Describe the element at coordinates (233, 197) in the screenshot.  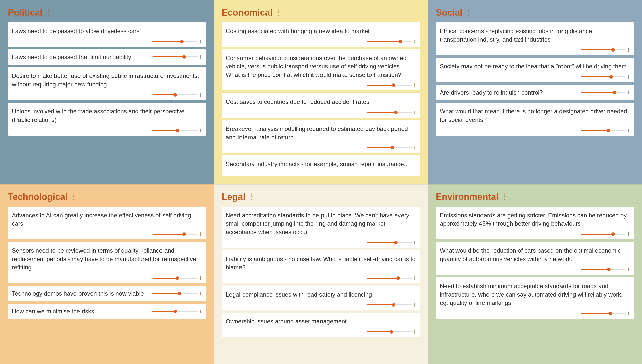
I see `section-title-text: Legal` at that location.